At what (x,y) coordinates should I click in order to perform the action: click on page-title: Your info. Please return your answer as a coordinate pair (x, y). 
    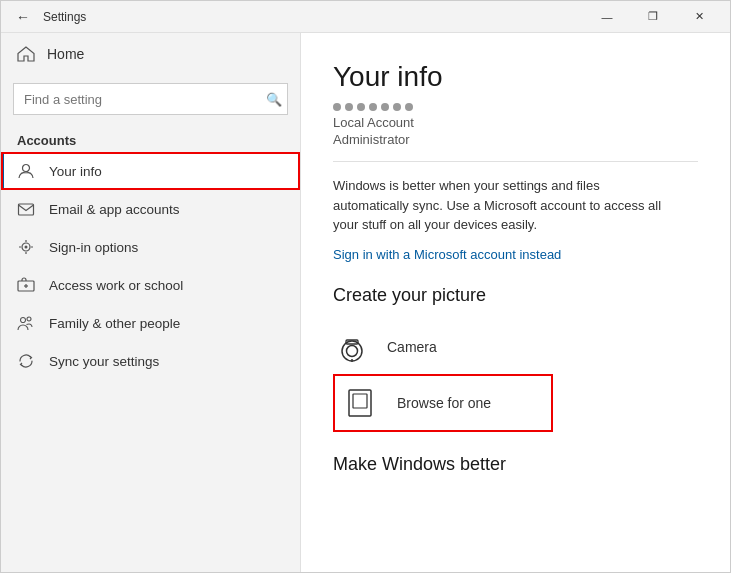
    Looking at the image, I should click on (516, 77).